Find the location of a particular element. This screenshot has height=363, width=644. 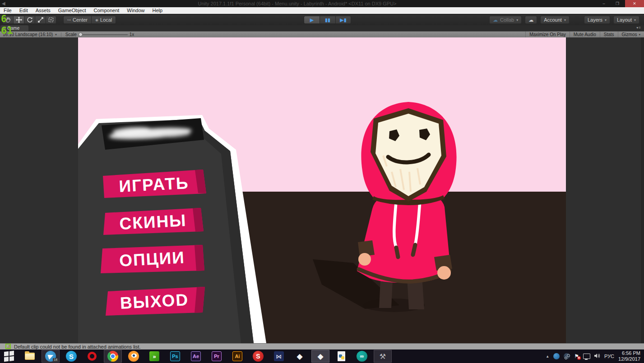

taskbar-photoshop: Ps is located at coordinates (175, 356).